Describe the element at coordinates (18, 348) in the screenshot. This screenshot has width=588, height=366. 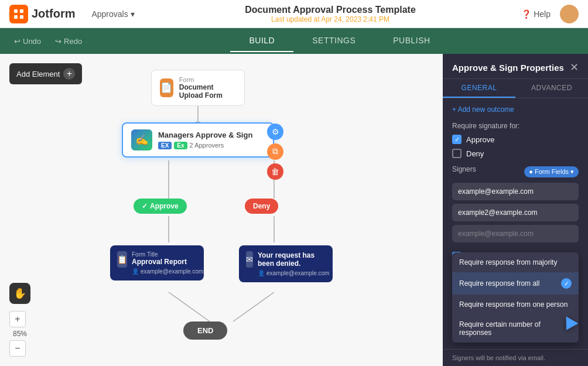
I see `zoom-out-button: −` at that location.